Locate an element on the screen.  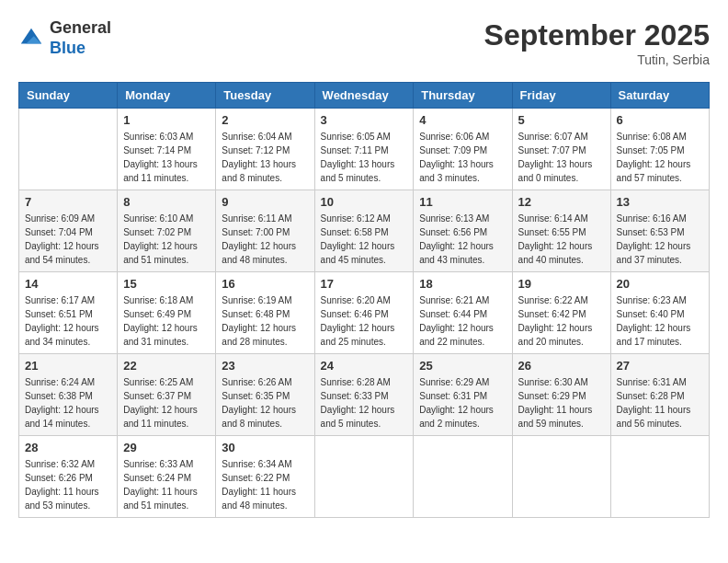
table-cell: 16Sunrise: 6:19 AM Sunset: 6:48 PM Dayli… is located at coordinates (265, 313).